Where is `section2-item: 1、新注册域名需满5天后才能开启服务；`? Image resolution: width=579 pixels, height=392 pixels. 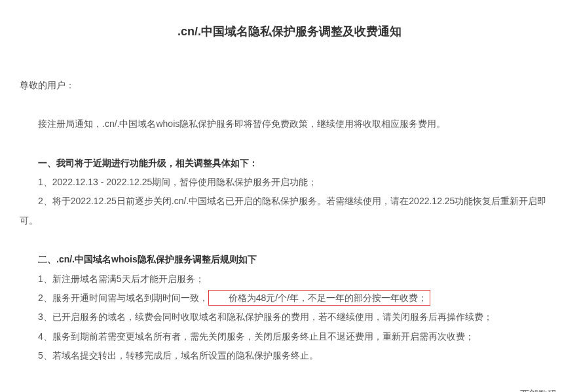
section2-item: 1、新注册域名需满5天后才能开启服务； is located at coordinates (290, 279).